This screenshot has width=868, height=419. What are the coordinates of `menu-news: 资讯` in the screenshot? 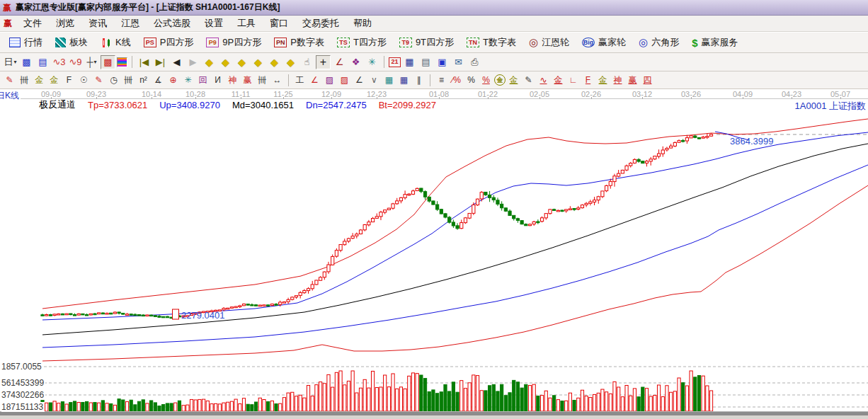 It's located at (98, 23).